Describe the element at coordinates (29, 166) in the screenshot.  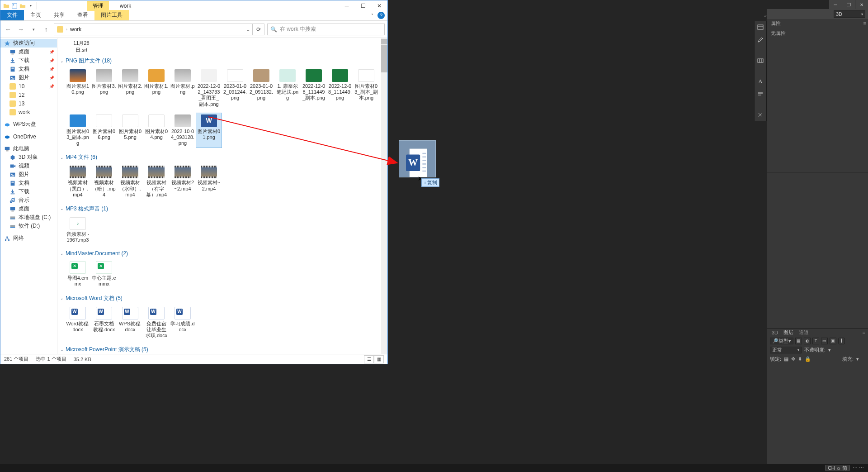
I see `nav-item: 视频` at that location.